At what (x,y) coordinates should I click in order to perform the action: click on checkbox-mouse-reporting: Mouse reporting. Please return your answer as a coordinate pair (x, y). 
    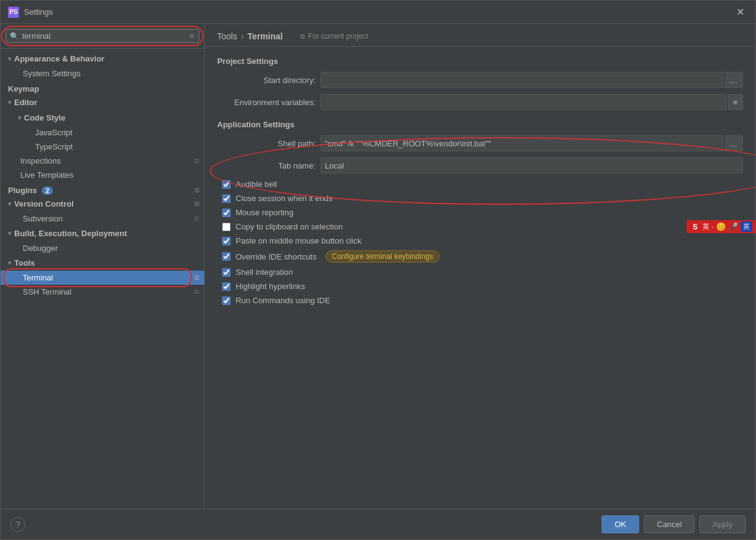
    Looking at the image, I should click on (481, 213).